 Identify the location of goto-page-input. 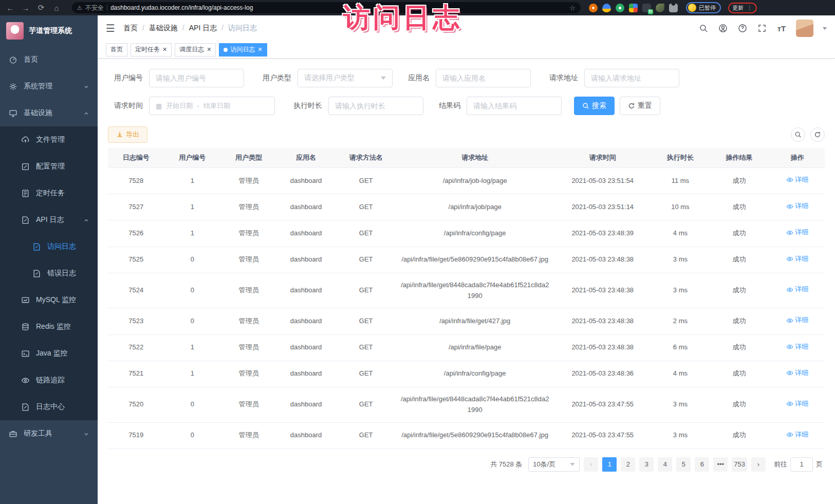
(802, 464).